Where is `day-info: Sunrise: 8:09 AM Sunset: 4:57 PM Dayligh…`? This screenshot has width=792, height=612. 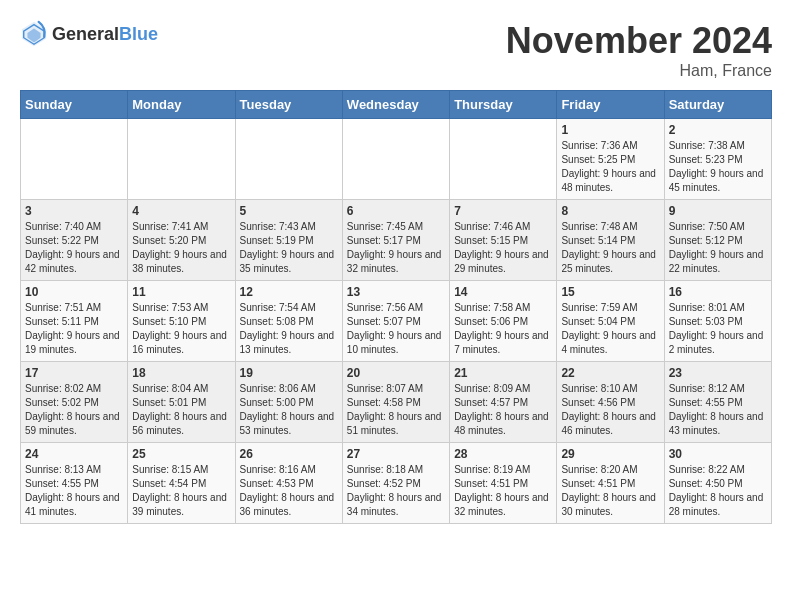
day-info: Sunrise: 8:09 AM Sunset: 4:57 PM Dayligh… is located at coordinates (503, 410).